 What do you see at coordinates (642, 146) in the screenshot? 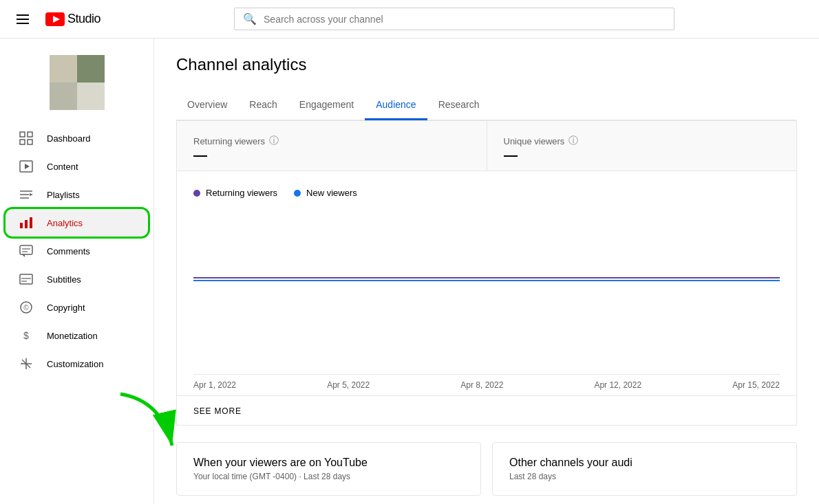
I see `stat-unique-viewers: Unique viewers ⓘ` at bounding box center [642, 146].